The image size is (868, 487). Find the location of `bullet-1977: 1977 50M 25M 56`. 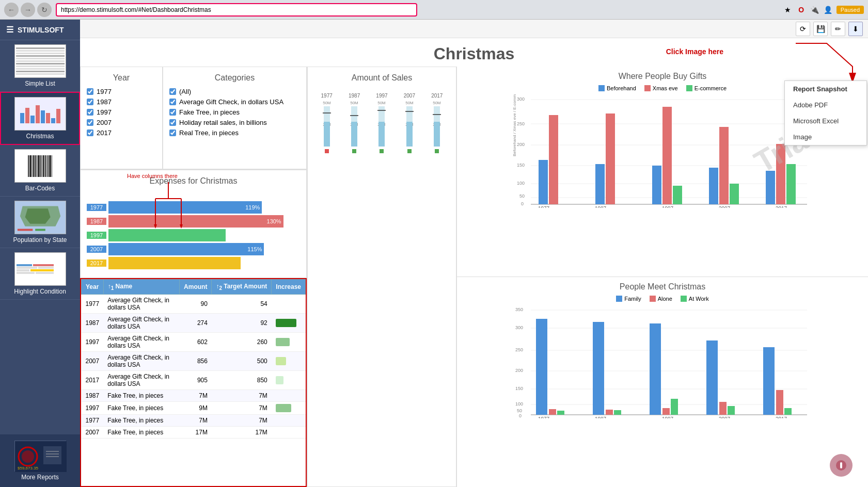

bullet-1977: 1977 50M 25M 56 is located at coordinates (327, 133).